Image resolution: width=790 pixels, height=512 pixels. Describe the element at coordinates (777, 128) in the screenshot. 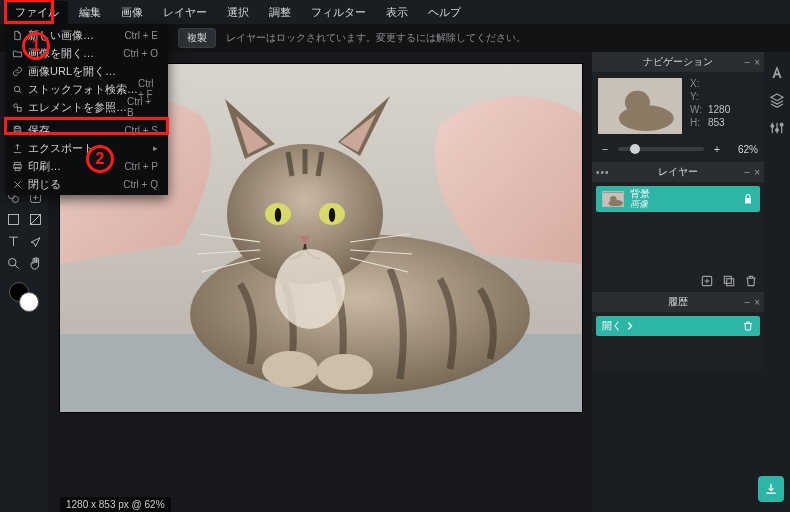

I see `adjust-panel-icon` at that location.